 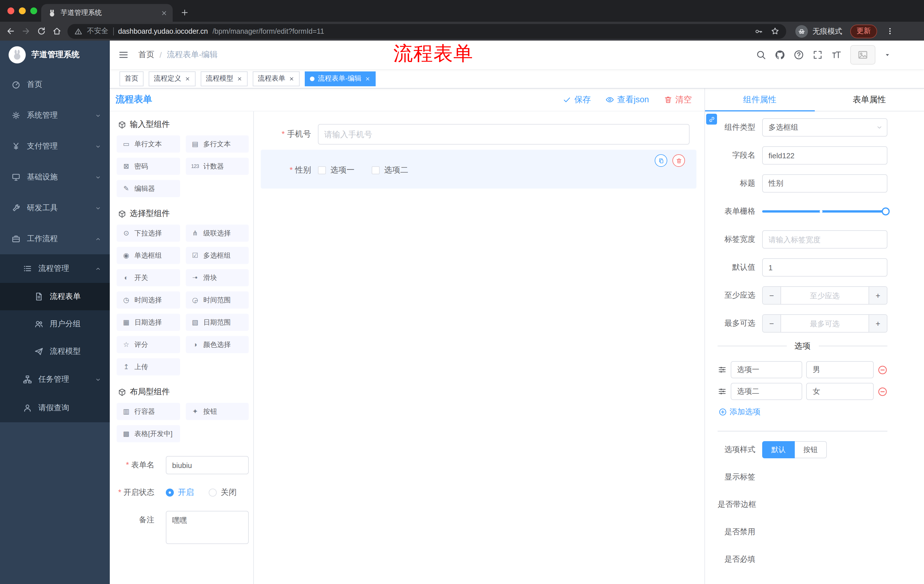 What do you see at coordinates (478, 134) in the screenshot?
I see `widget-phone-field: 手机号` at bounding box center [478, 134].